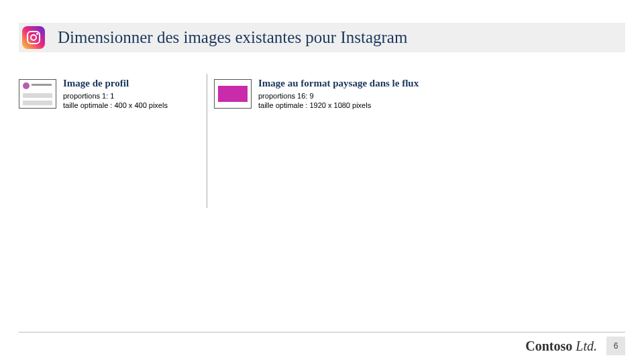 This screenshot has height=362, width=644. I want to click on spec-profile-size: taille optimale : 400 x 400 pixels, so click(115, 106).